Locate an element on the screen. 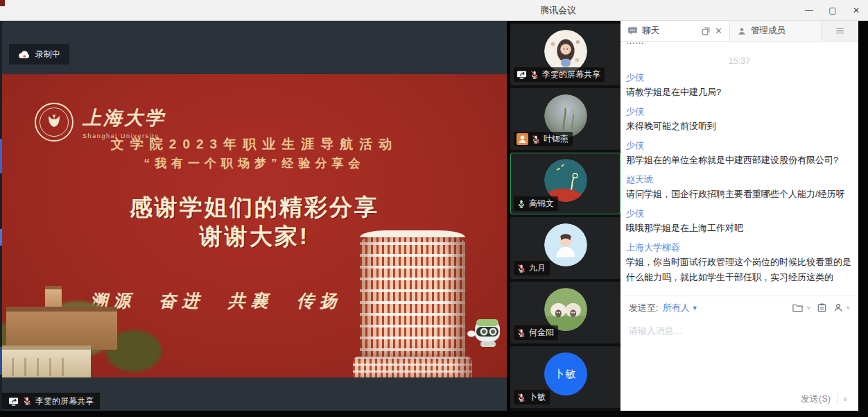 The width and height of the screenshot is (868, 417). tab-chat-label: 聊天 is located at coordinates (650, 31).